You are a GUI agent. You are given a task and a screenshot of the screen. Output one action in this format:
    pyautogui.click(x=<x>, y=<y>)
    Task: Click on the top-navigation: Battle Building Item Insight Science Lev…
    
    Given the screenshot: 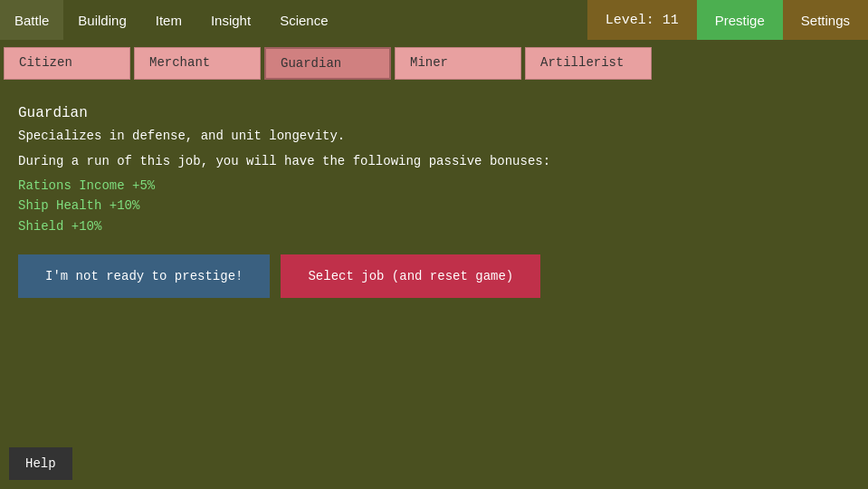 What is the action you would take?
    pyautogui.click(x=434, y=20)
    